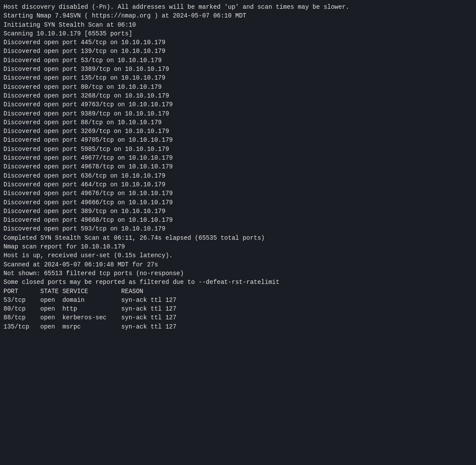 Image resolution: width=476 pixels, height=465 pixels. I want to click on terminal-line: Discovered open port 5985/tcp on 10.10.1…, so click(238, 149).